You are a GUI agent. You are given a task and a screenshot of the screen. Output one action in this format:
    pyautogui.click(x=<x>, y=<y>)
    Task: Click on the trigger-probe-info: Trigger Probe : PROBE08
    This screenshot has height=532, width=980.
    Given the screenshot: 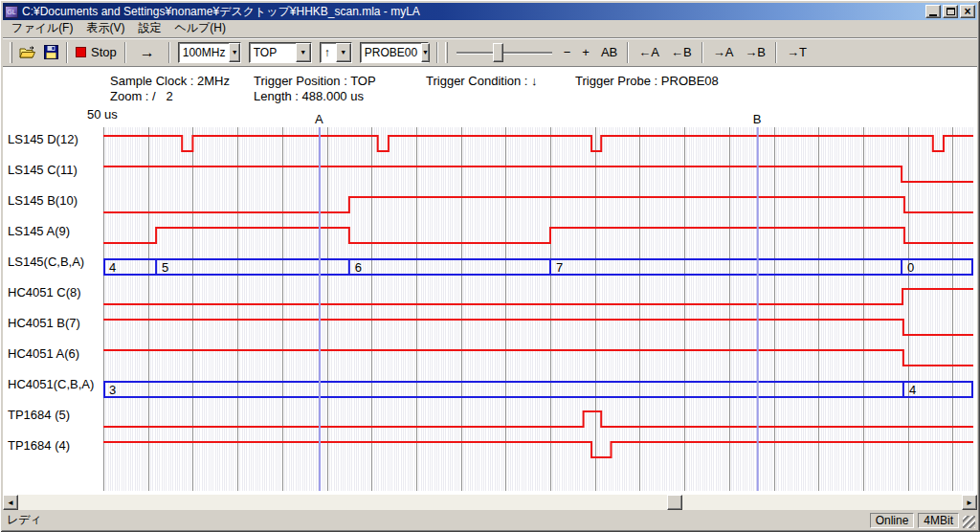 What is the action you would take?
    pyautogui.click(x=647, y=80)
    